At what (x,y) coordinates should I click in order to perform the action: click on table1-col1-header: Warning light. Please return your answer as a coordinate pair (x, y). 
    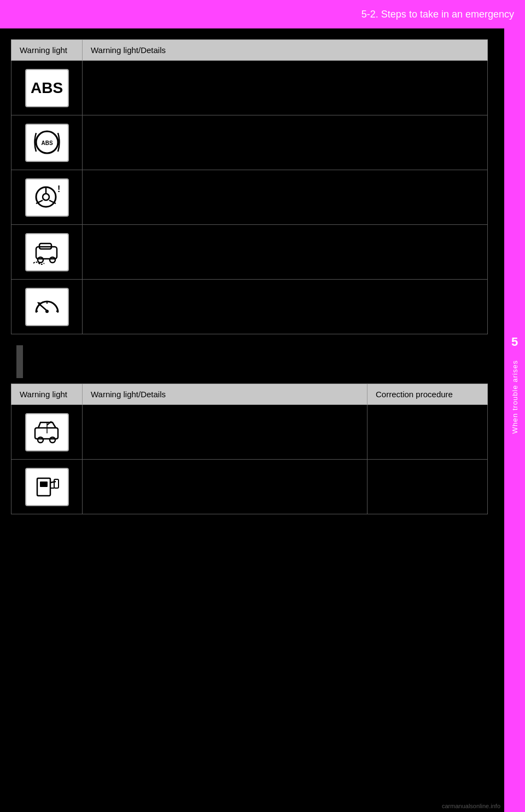
    Looking at the image, I should click on (47, 50).